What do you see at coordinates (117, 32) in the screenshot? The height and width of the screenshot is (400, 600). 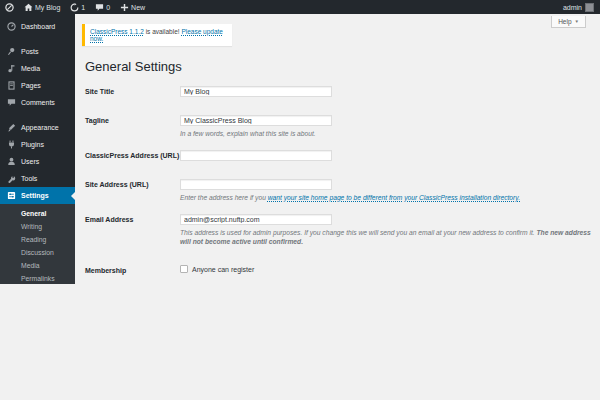 I see `classicpress-version-link: ClassicPress 1.1.2` at bounding box center [117, 32].